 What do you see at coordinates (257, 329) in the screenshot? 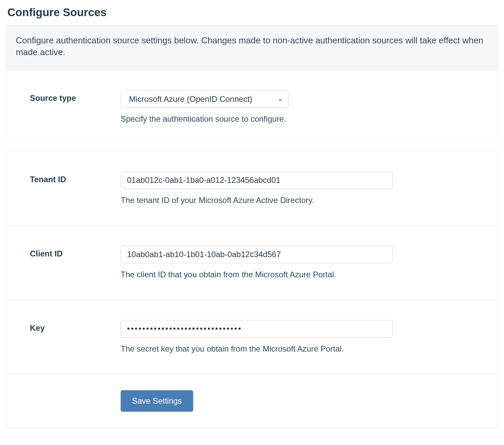
I see `key-input` at bounding box center [257, 329].